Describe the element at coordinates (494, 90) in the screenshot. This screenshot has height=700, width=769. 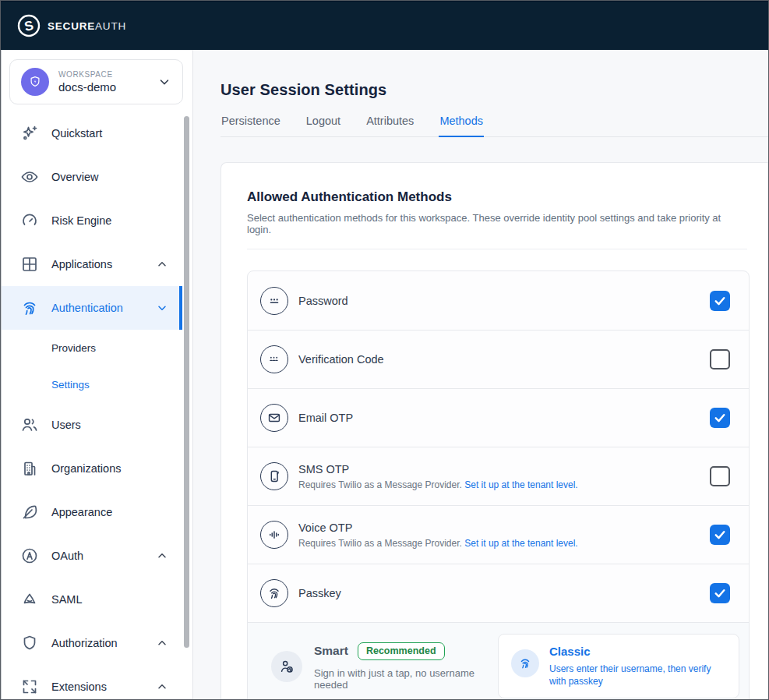
I see `page-title: User Session Settings` at that location.